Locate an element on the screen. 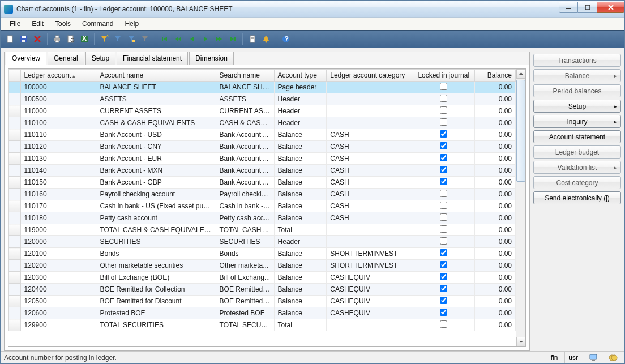 This screenshot has width=625, height=364. filter-by-selection-icon is located at coordinates (104, 39).